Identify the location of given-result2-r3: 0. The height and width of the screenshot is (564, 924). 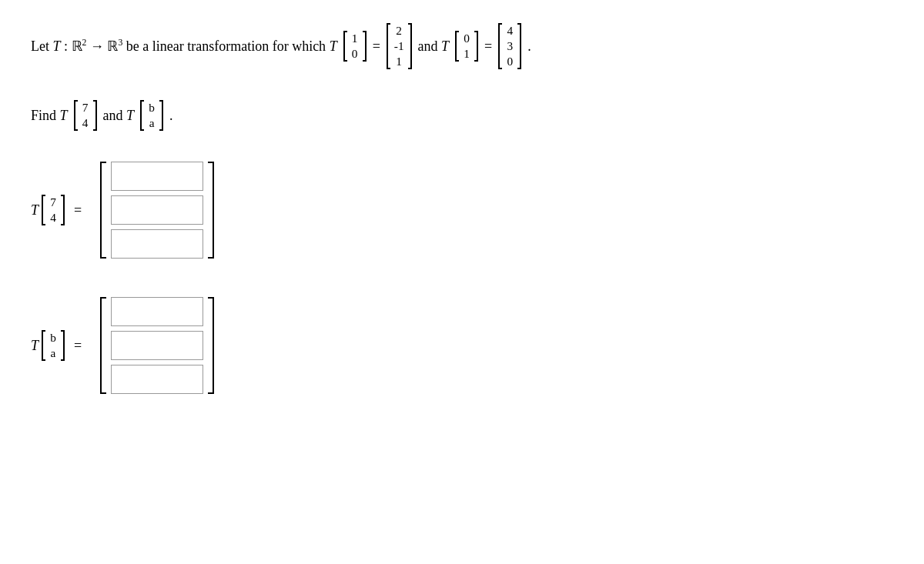
(510, 62).